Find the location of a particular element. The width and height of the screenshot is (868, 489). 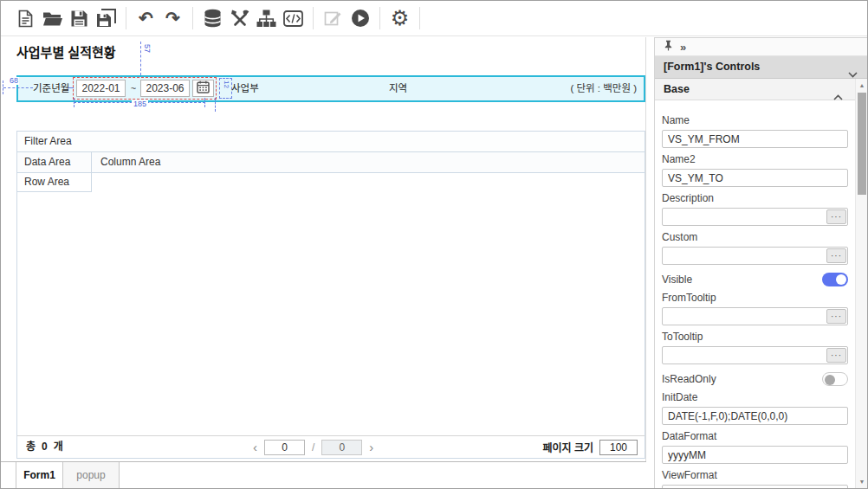

prop-input-initdate is located at coordinates (755, 415).